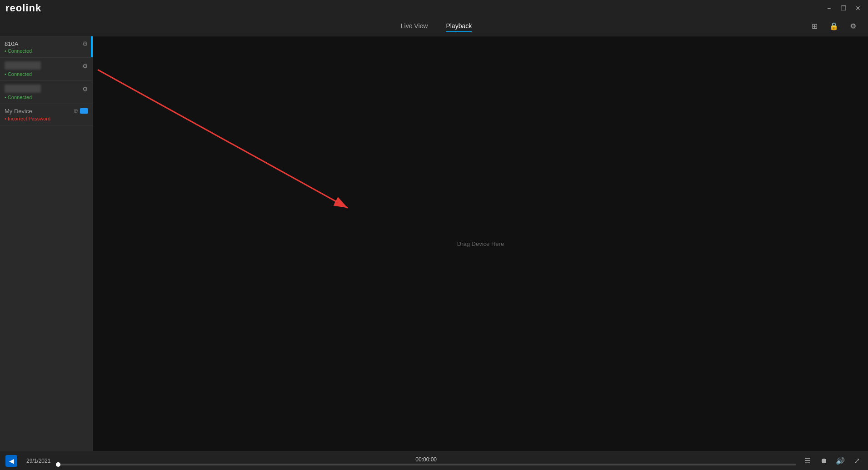 Image resolution: width=868 pixels, height=470 pixels. Describe the element at coordinates (824, 461) in the screenshot. I see `record-button: ⏺` at that location.